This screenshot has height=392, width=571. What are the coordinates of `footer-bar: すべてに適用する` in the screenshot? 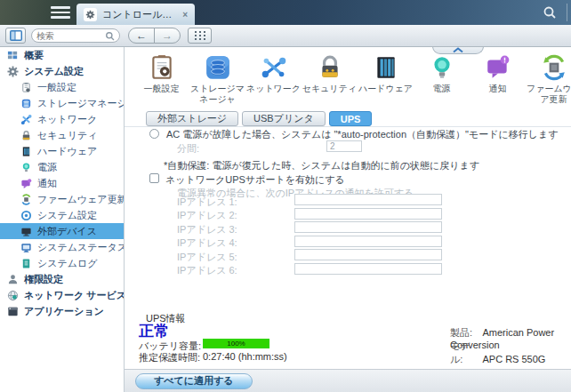 It's located at (348, 380).